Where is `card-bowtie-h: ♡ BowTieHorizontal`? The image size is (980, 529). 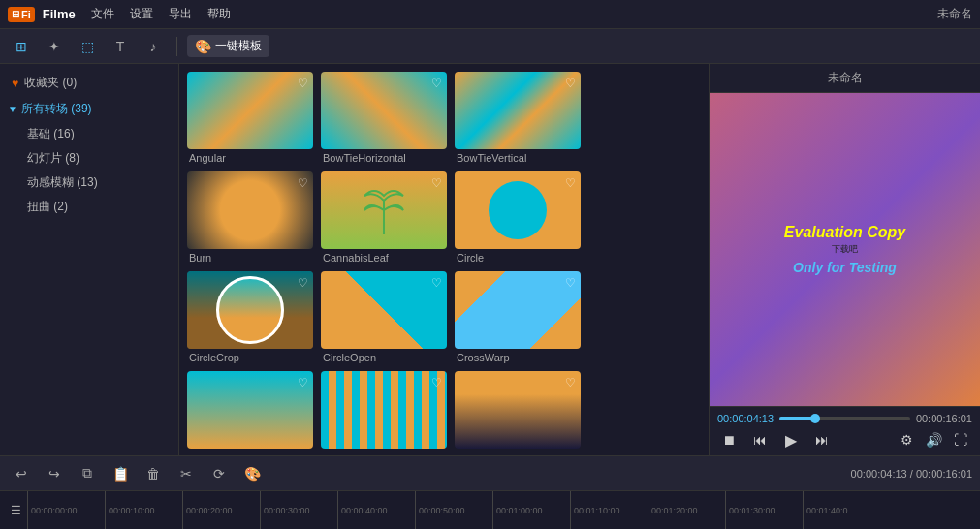
card-bowtie-h: ♡ BowTieHorizontal is located at coordinates (384, 118).